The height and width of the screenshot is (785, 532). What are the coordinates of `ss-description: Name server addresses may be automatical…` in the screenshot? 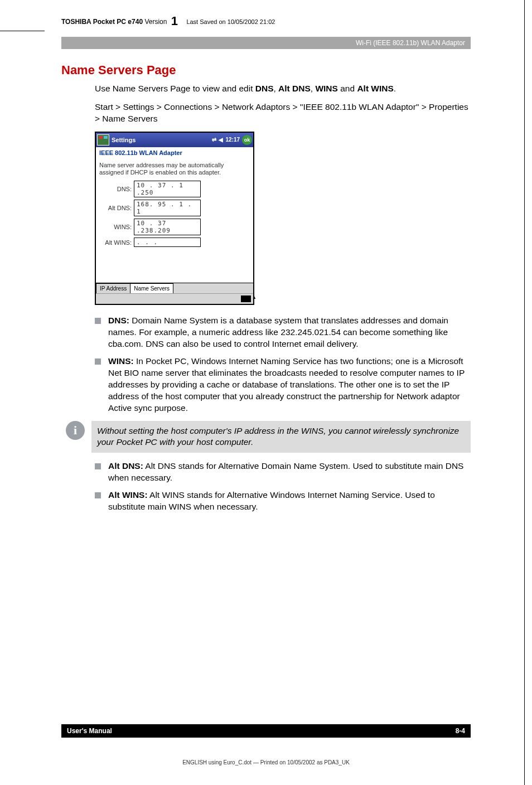 It's located at (175, 169).